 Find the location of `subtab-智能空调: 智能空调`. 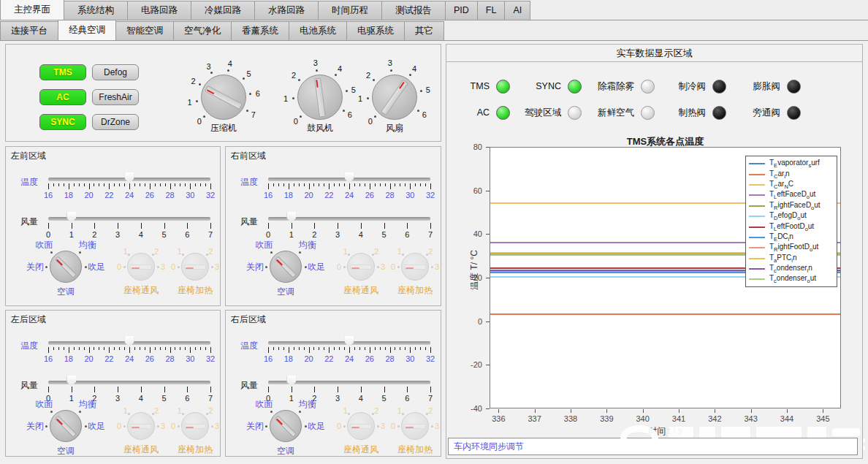

subtab-智能空调: 智能空调 is located at coordinates (145, 31).